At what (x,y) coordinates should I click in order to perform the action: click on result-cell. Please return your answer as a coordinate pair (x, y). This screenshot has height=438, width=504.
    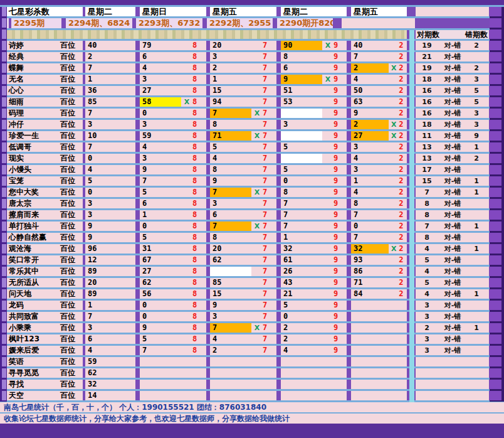
    Looking at the image, I should click on (453, 384).